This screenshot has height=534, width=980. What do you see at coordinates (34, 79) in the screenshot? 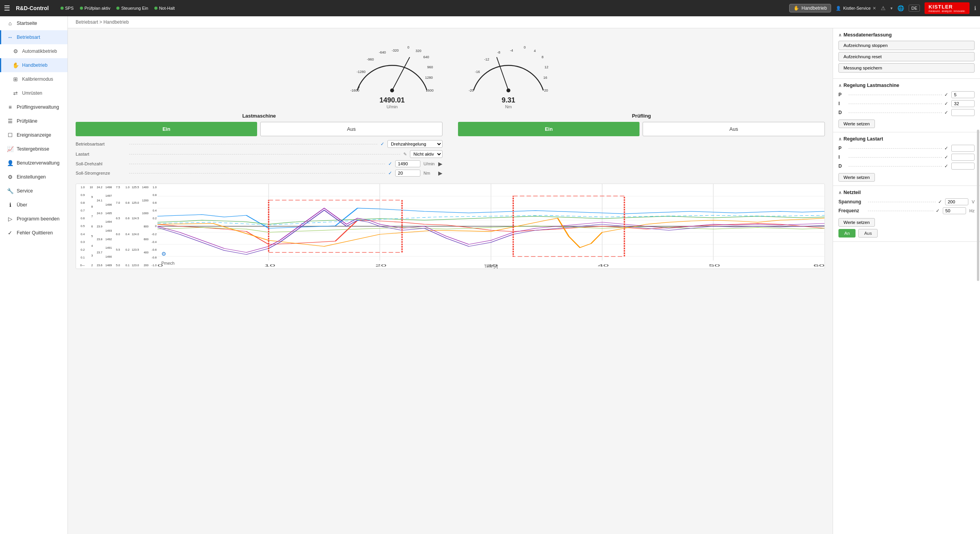
I see `sidebar-item-kalibriermodus: ⊞ Kalibriermodus` at bounding box center [34, 79].